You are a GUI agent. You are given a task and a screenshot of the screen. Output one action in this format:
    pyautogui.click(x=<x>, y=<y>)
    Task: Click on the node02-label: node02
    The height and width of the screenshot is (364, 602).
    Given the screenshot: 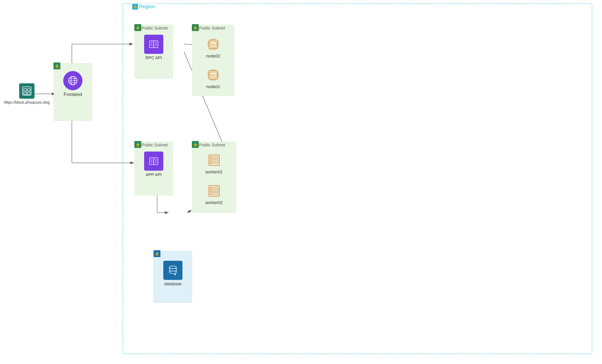 What is the action you would take?
    pyautogui.click(x=213, y=56)
    